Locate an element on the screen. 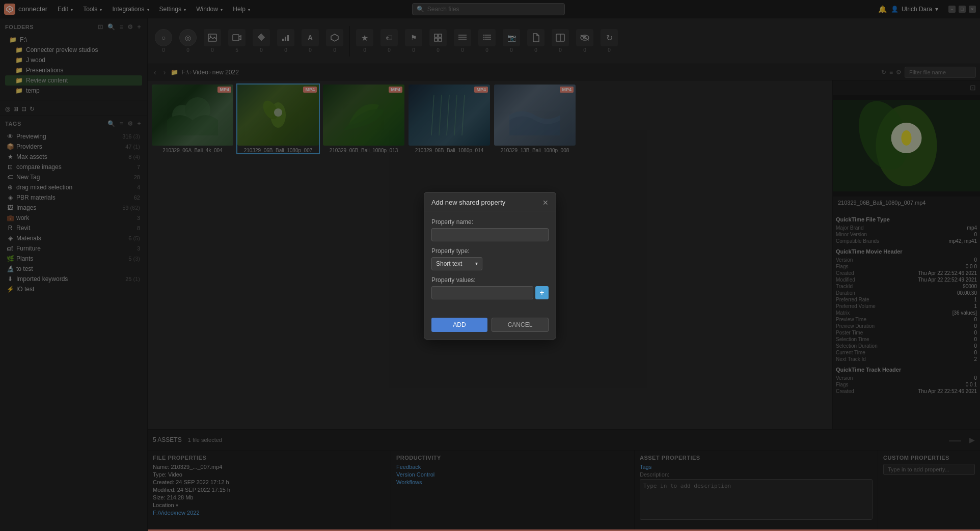 The width and height of the screenshot is (980, 531). property-name-label: Property name: is located at coordinates (490, 222).